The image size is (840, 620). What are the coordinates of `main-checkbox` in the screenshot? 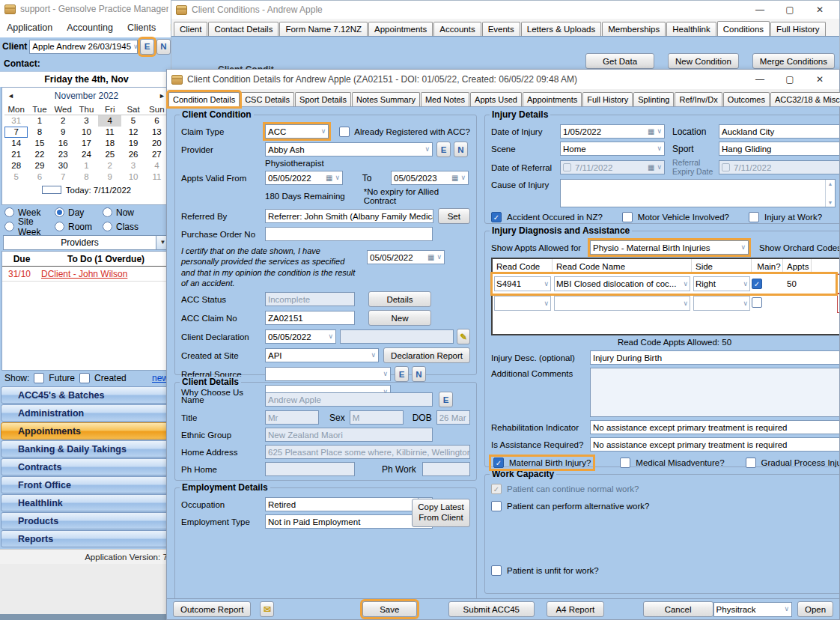 It's located at (757, 303).